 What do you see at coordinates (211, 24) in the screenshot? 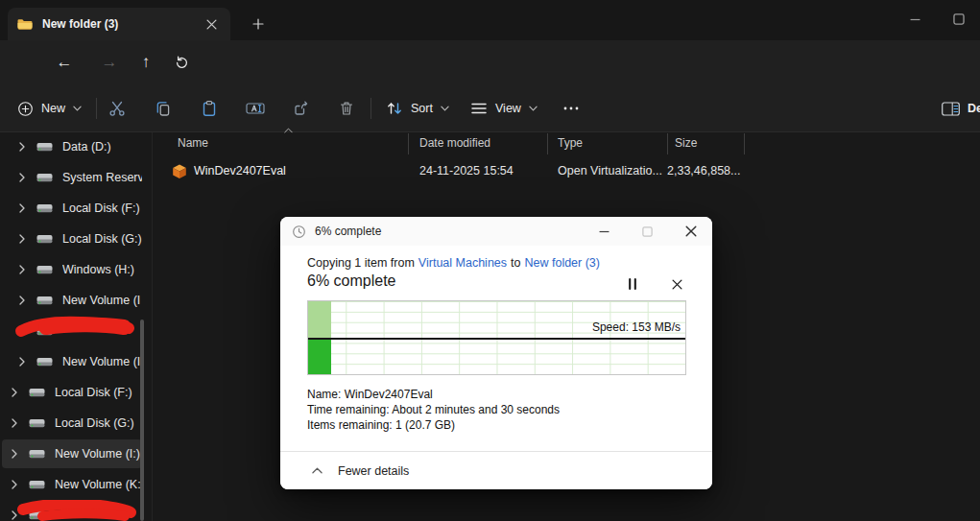
I see `tab-close-icon` at bounding box center [211, 24].